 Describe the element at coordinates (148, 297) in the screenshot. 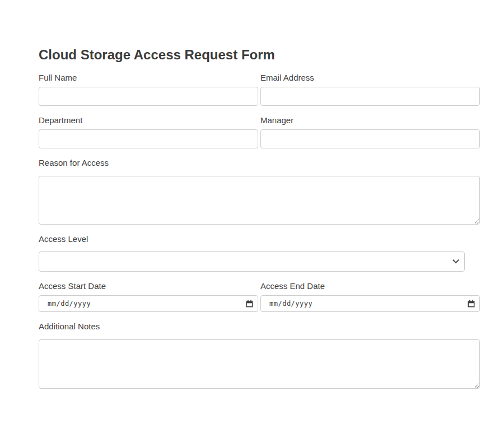

I see `start-date-field: Access Start Date mm/dd/yyyy` at that location.